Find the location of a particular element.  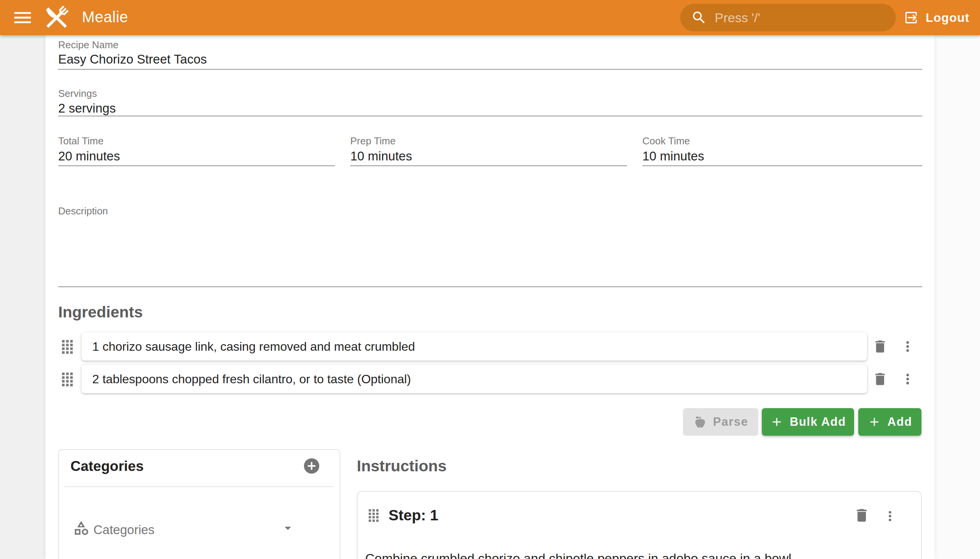

parse-button: Parse is located at coordinates (721, 422).